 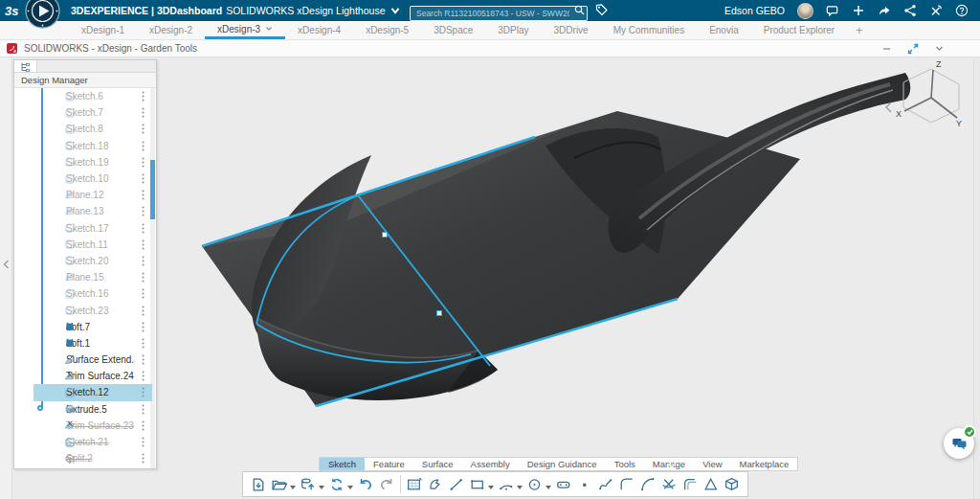 What do you see at coordinates (506, 485) in the screenshot?
I see `arc-button` at bounding box center [506, 485].